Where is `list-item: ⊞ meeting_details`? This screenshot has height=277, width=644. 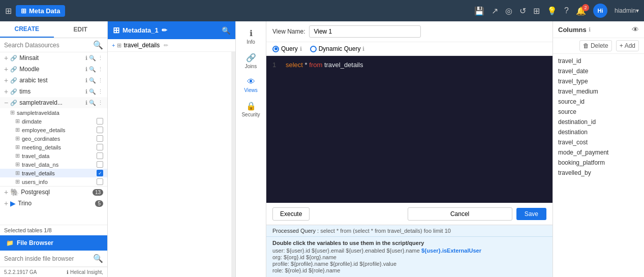 list-item: ⊞ meeting_details is located at coordinates (54, 147).